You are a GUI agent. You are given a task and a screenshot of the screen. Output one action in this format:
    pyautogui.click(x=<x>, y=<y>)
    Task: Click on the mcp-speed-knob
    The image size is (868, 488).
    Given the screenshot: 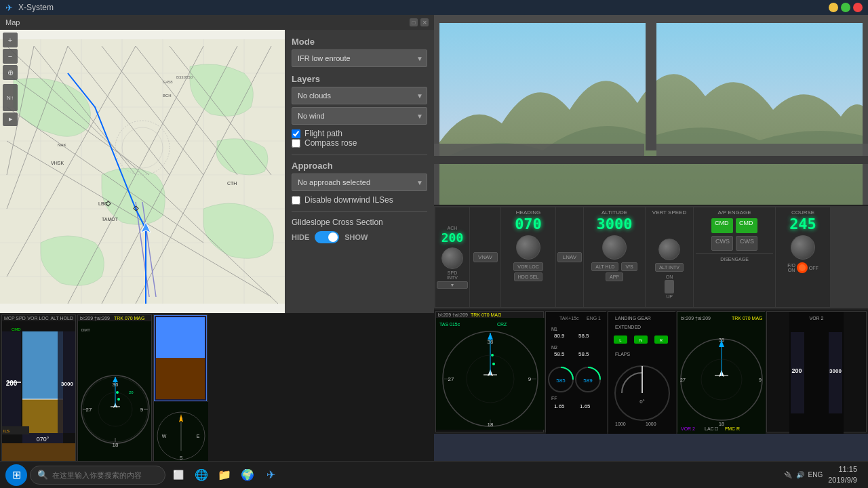 What is the action you would take?
    pyautogui.click(x=452, y=258)
    